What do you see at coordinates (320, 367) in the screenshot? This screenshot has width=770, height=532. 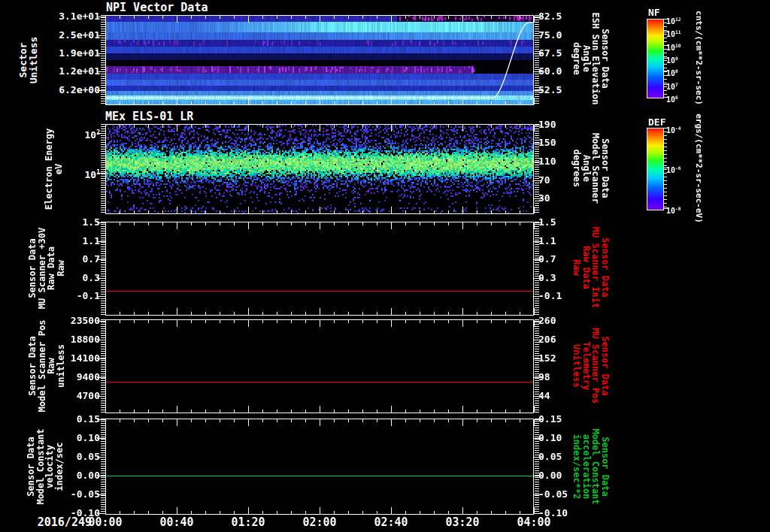 I see `panel-model-scanner-pos` at bounding box center [320, 367].